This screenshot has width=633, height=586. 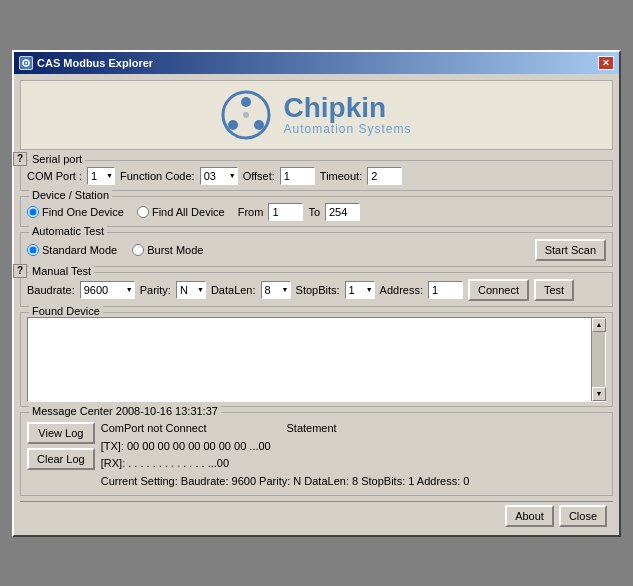 What do you see at coordinates (168, 250) in the screenshot?
I see `burst-mode-group: Burst Mode` at bounding box center [168, 250].